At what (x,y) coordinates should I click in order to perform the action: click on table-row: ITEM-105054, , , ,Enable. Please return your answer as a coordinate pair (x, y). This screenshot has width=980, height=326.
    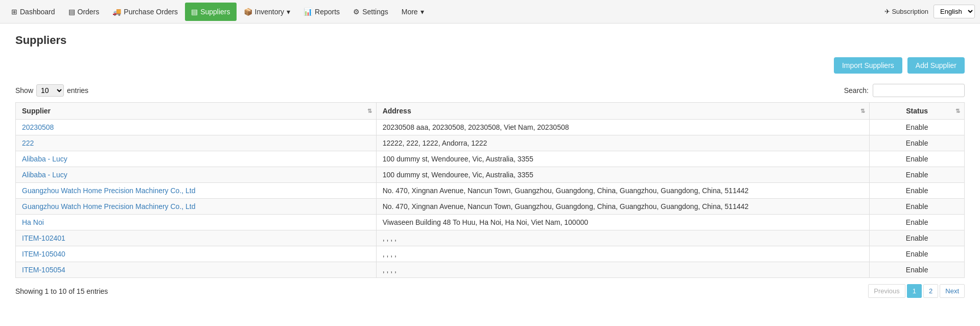
    Looking at the image, I should click on (491, 270).